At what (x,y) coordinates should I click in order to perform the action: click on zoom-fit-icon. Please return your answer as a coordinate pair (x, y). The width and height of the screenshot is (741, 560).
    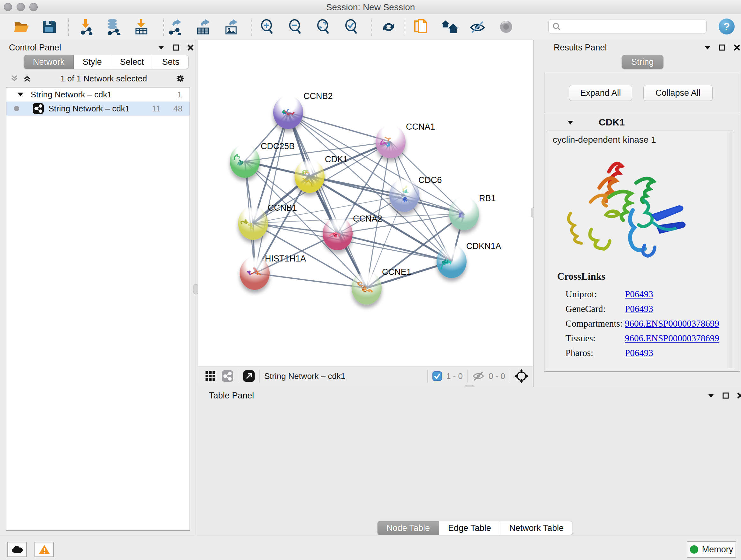
    Looking at the image, I should click on (324, 27).